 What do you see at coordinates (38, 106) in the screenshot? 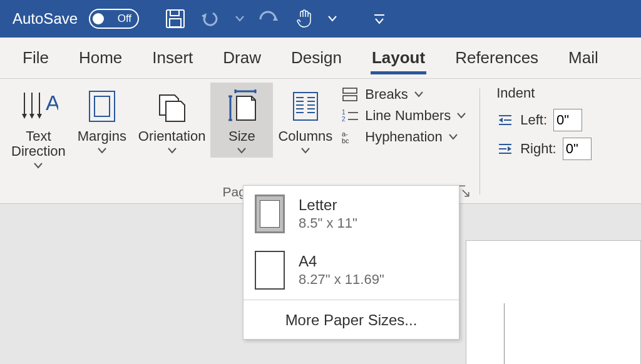
I see `text-direction-icon: A` at bounding box center [38, 106].